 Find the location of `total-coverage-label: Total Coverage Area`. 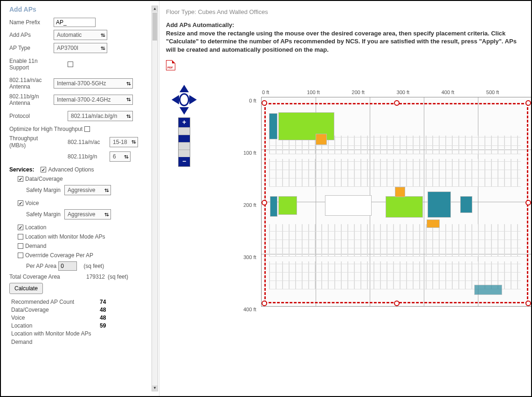

total-coverage-label: Total Coverage Area is located at coordinates (43, 277).